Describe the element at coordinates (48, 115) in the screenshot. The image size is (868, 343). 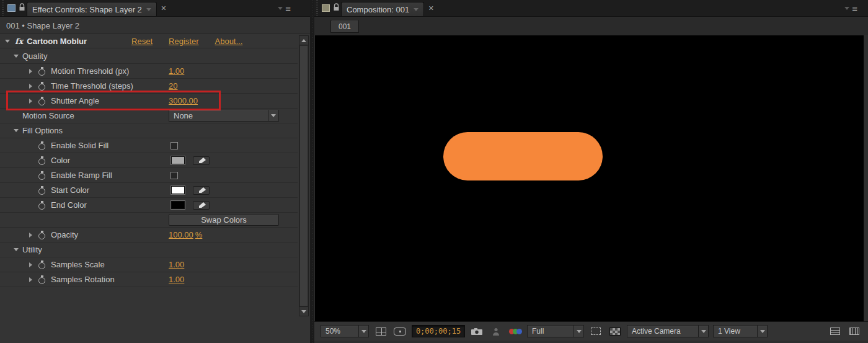
I see `property-label: Motion Source` at that location.